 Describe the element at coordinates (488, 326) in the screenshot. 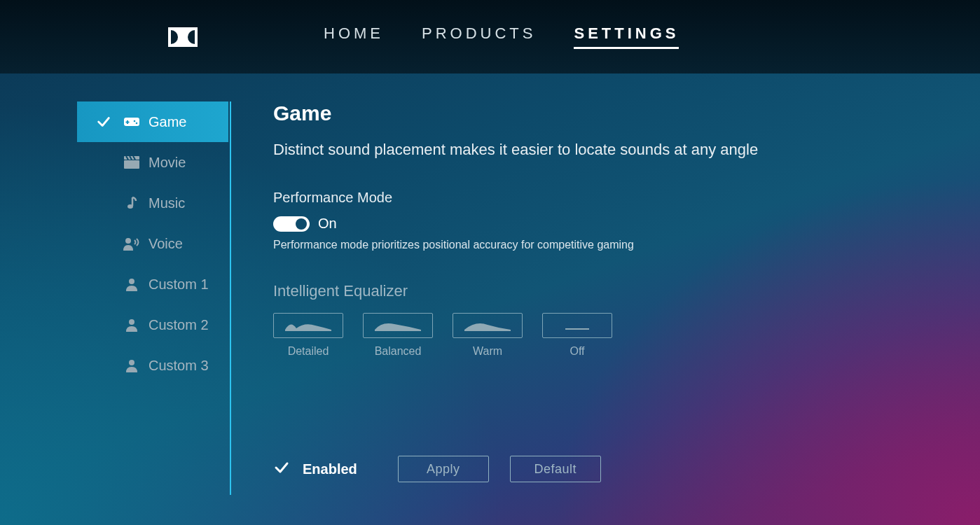

I see `eq-curve-warm-icon` at that location.